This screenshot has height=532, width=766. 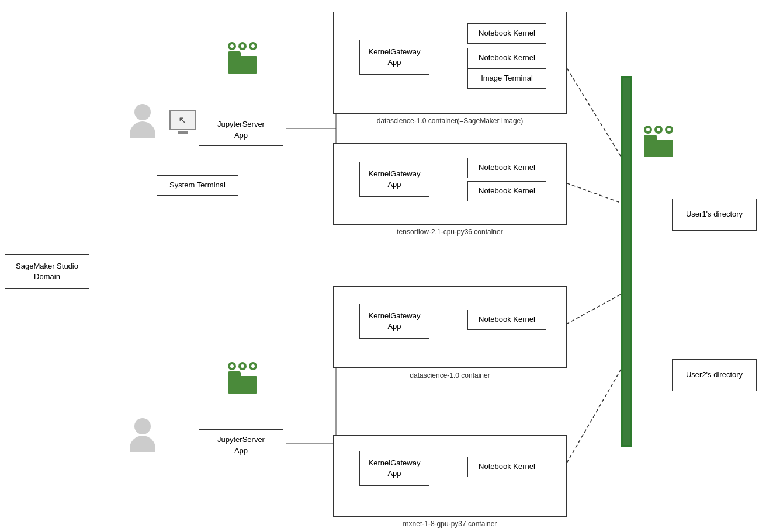 What do you see at coordinates (450, 232) in the screenshot?
I see `container-2-label: tensorflow-2.1-cpu-py36 container` at bounding box center [450, 232].